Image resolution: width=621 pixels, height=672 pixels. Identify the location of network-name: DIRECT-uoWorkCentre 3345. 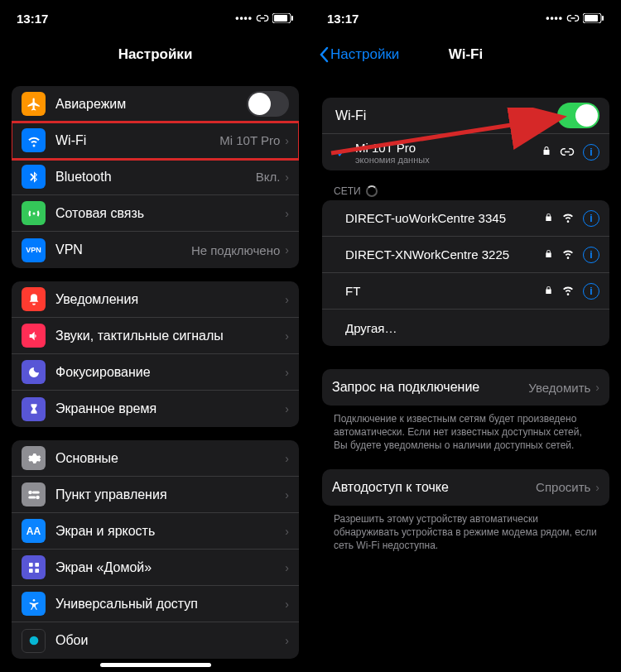
(438, 218).